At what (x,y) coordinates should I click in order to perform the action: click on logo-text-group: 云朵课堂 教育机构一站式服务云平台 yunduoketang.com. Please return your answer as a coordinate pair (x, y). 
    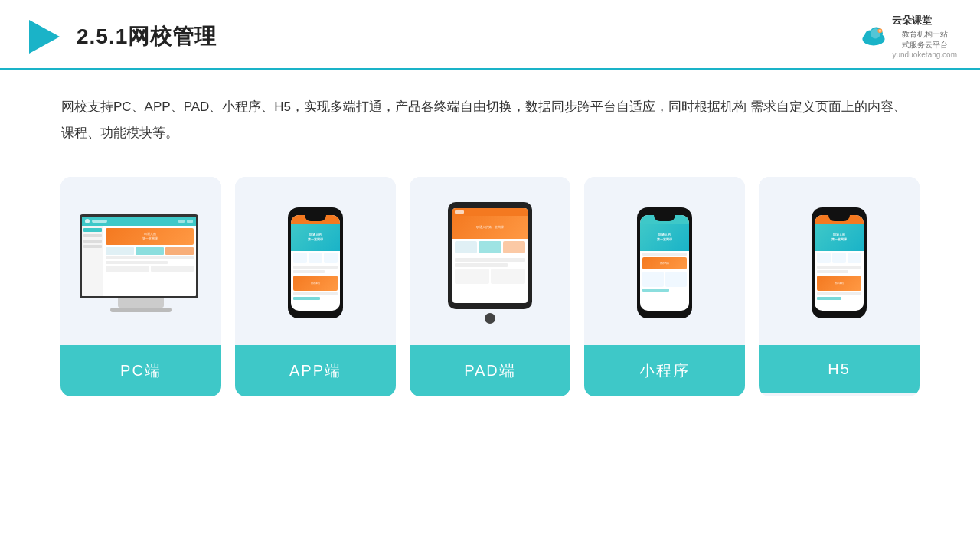
    Looking at the image, I should click on (925, 37).